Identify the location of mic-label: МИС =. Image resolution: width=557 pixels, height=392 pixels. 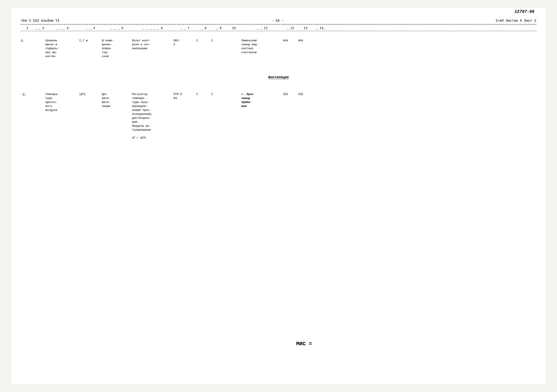
(304, 344).